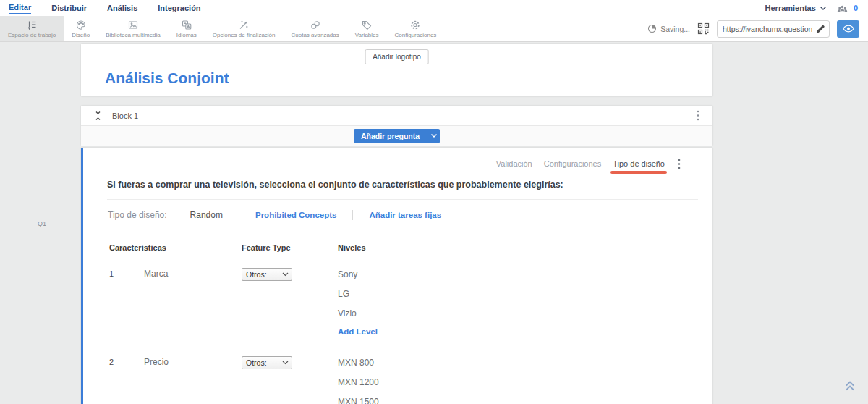 The image size is (868, 404). What do you see at coordinates (416, 35) in the screenshot?
I see `toolbar-item-label: Configuraciones` at bounding box center [416, 35].